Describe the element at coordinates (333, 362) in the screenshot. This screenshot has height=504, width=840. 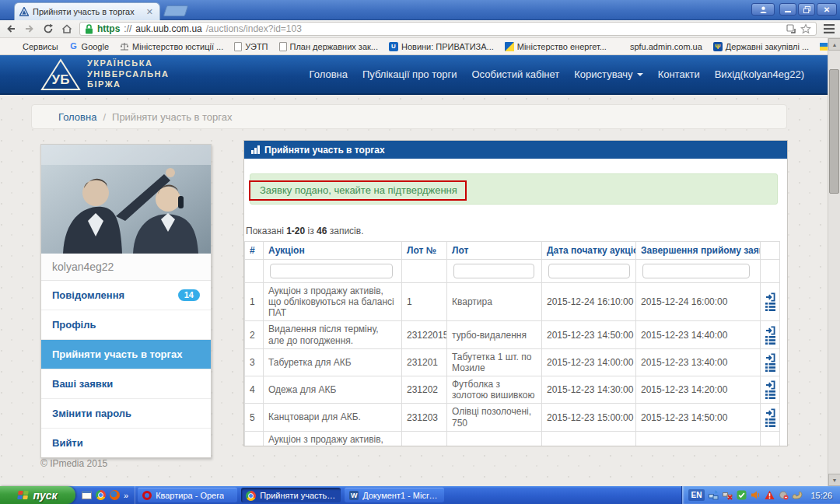
I see `cell-auction: Табуретка для АКБ` at that location.